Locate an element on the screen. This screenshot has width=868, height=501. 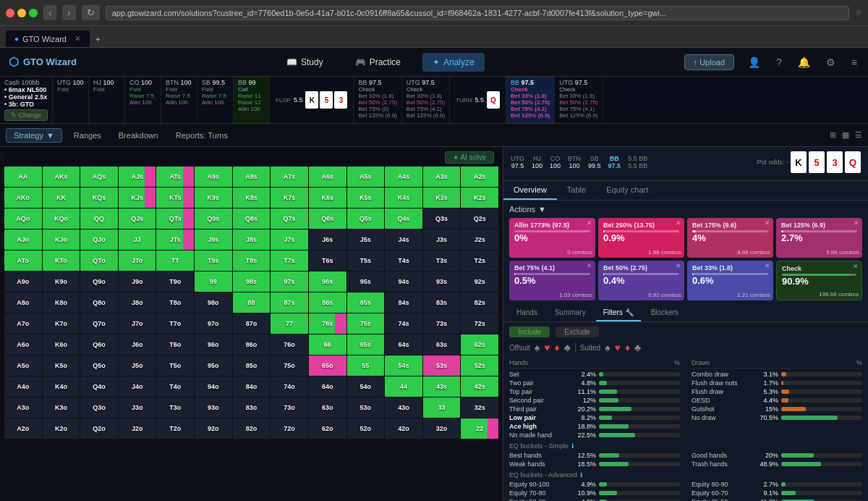
hand-cell-84o: 84o is located at coordinates (252, 387).